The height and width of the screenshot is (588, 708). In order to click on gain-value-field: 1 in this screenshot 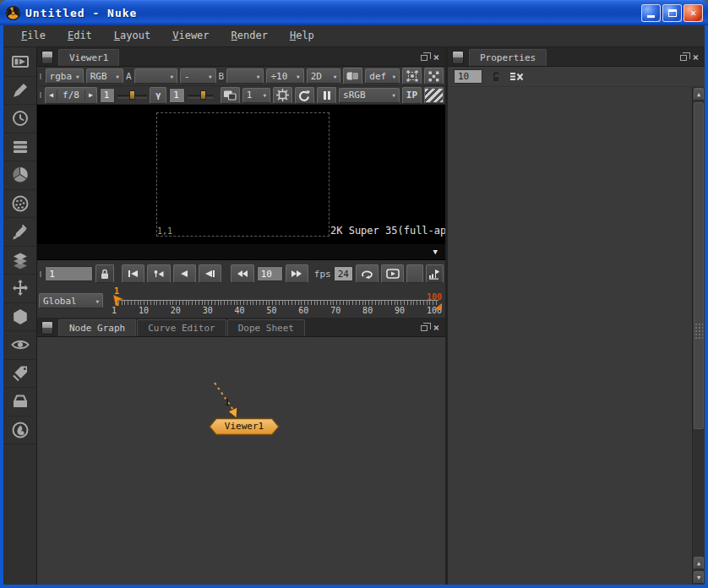, I will do `click(107, 95)`.